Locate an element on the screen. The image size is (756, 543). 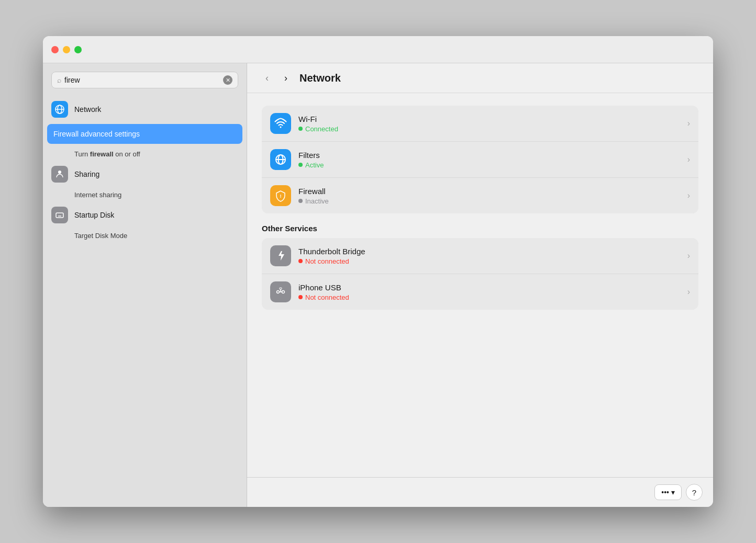
firewall-status-text: Inactive is located at coordinates (317, 201).